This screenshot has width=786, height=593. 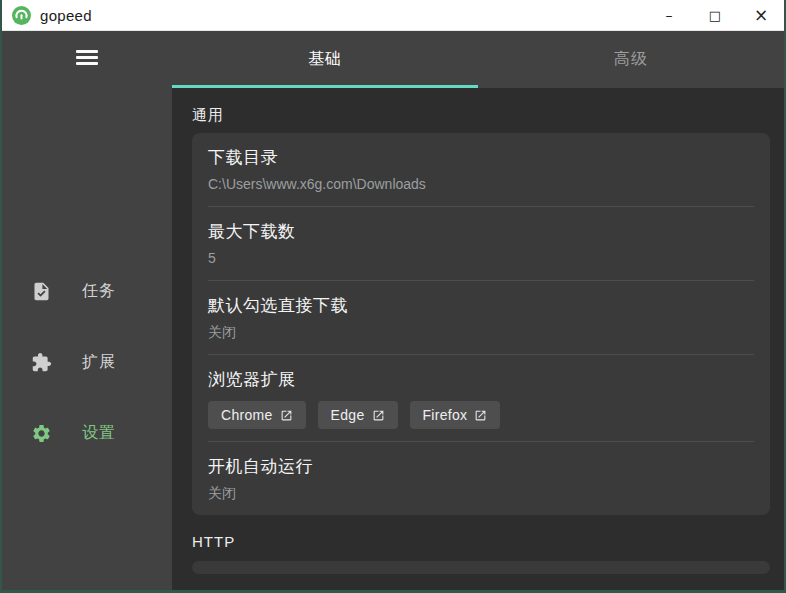 I want to click on sidebar-item-extensions: 扩展, so click(x=87, y=362).